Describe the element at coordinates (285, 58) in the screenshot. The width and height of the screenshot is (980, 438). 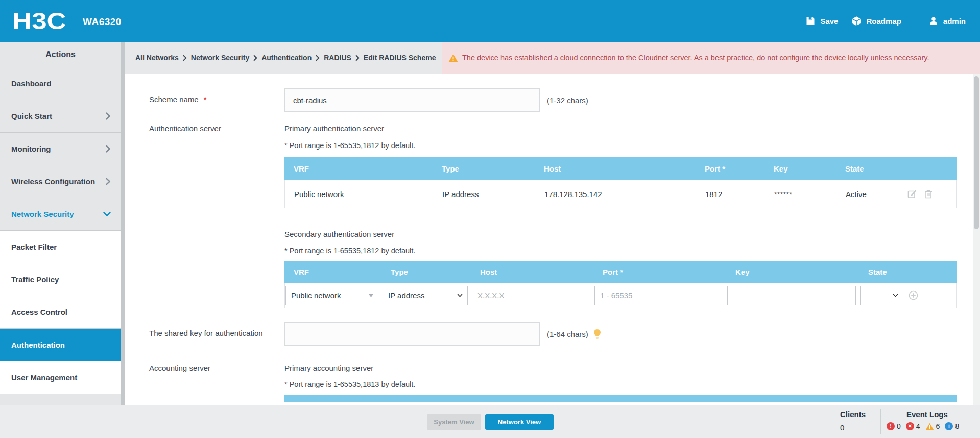
I see `breadcrumb: All Networks Network Security Authentica…` at that location.